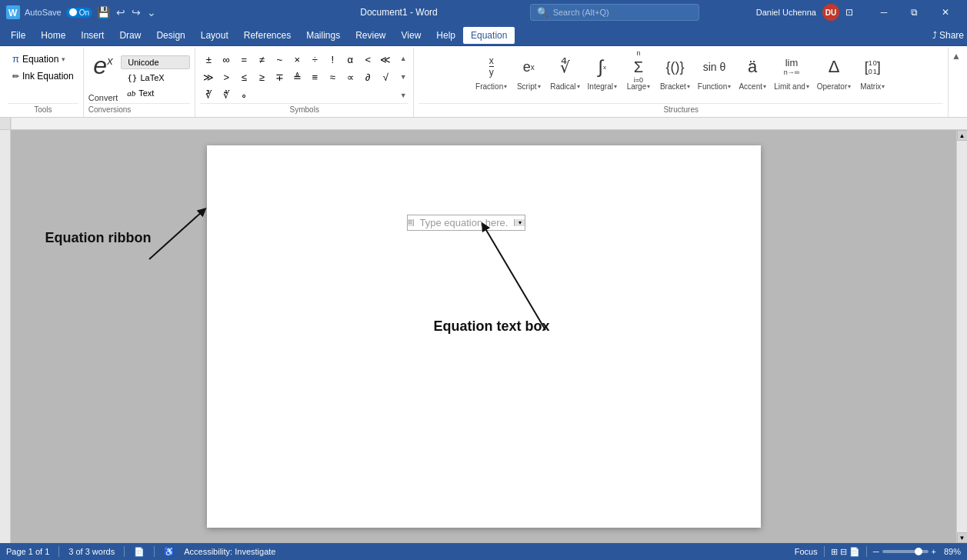  Describe the element at coordinates (539, 86) in the screenshot. I see `script-dropdown: ▾` at that location.